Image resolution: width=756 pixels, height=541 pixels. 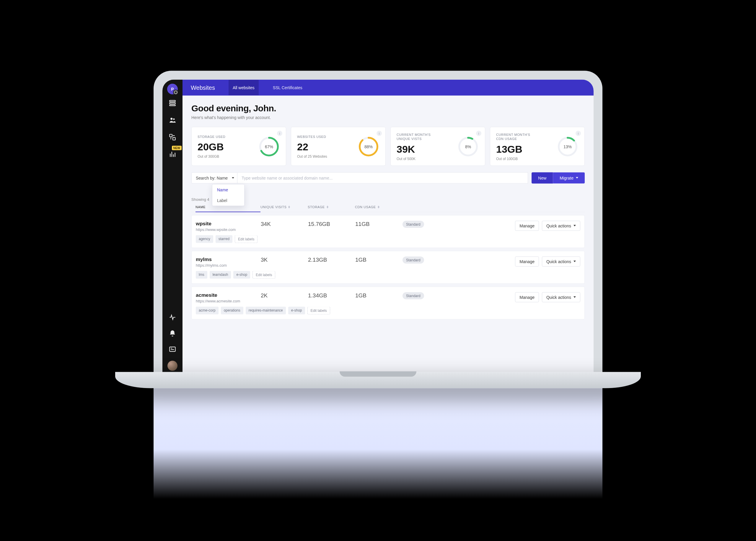 I want to click on search-by-dropdown: Name Label, so click(x=228, y=195).